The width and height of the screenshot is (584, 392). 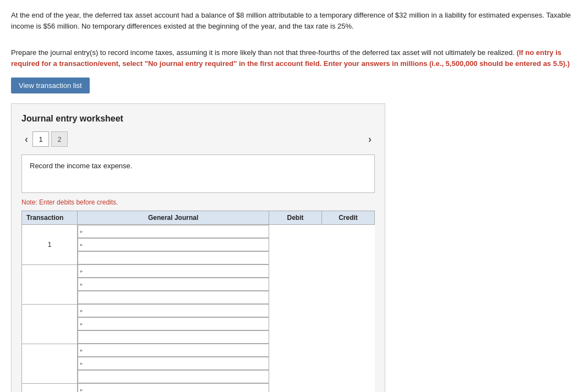 What do you see at coordinates (41, 139) in the screenshot?
I see `tab-1: 1` at bounding box center [41, 139].